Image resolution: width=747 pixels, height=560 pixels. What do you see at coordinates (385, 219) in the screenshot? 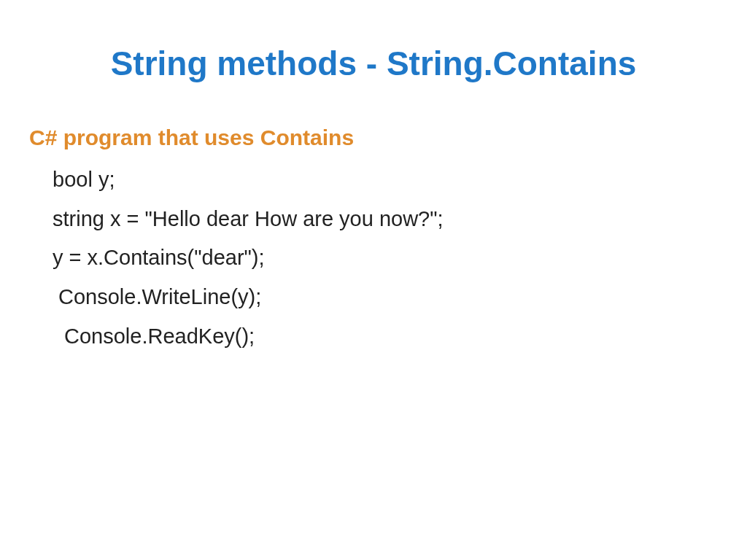
I see `code-line: string x = "Hello dear How are you now?"…` at bounding box center [385, 219].